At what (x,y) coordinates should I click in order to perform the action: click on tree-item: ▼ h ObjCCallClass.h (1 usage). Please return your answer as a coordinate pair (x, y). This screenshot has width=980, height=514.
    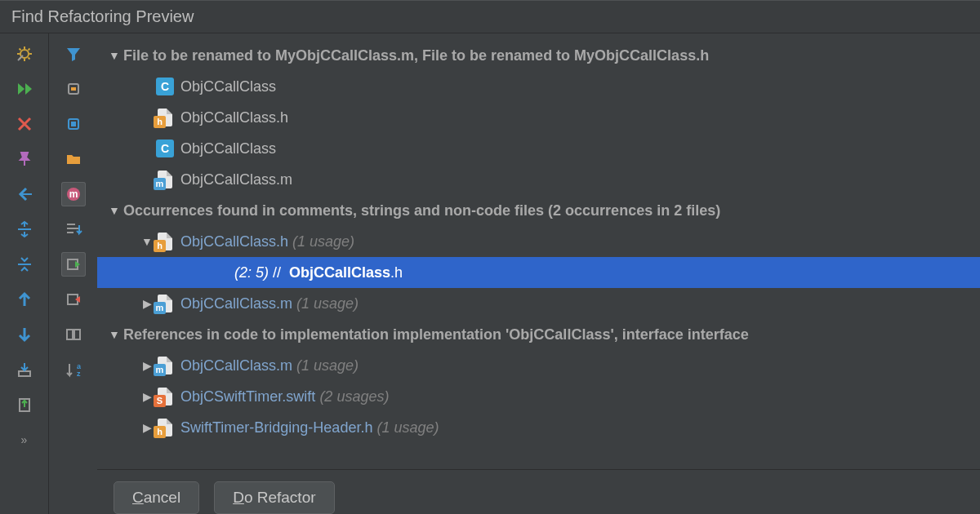
    Looking at the image, I should click on (539, 241).